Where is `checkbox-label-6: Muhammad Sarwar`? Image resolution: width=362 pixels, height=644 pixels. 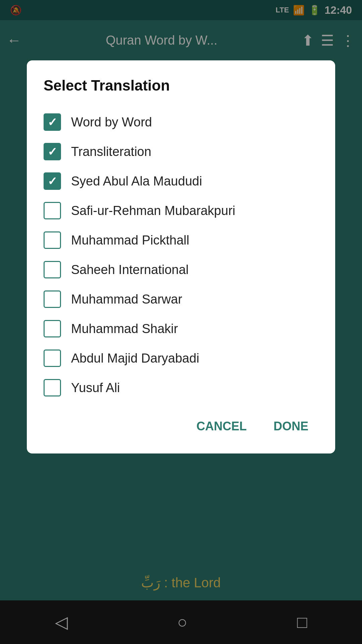
checkbox-label-6: Muhammad Sarwar is located at coordinates (127, 299).